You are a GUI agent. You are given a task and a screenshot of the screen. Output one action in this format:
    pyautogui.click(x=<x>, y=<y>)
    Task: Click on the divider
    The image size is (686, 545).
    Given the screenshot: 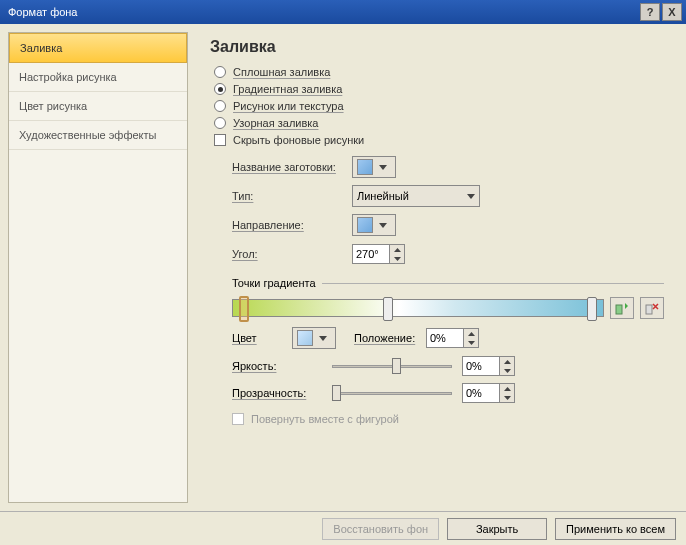 What is the action you would take?
    pyautogui.click(x=493, y=284)
    